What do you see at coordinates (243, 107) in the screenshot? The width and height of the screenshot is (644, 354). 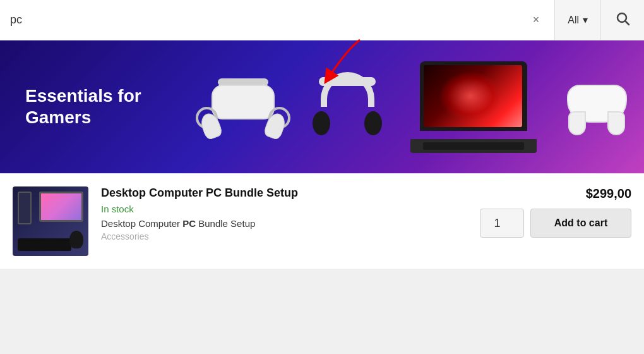 I see `vr-headset-image` at bounding box center [243, 107].